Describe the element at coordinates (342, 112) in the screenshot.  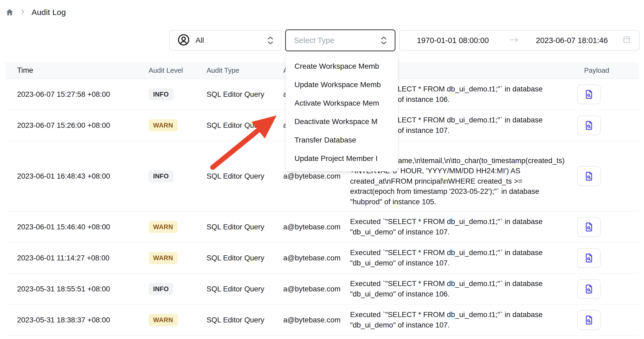
I see `type-dropdown-menu: Create Workspace Memb Update Workspace M…` at that location.